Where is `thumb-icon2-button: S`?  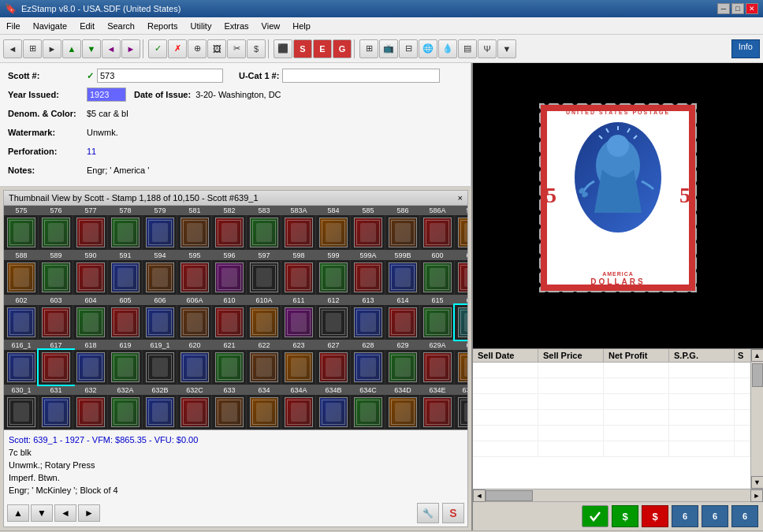 thumb-icon2-button: S is located at coordinates (453, 513).